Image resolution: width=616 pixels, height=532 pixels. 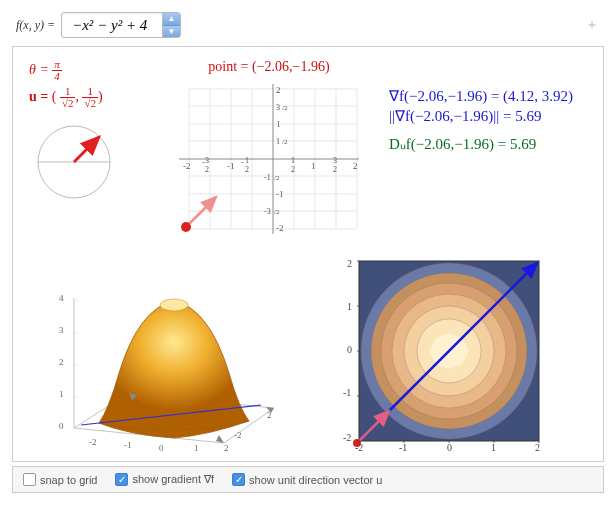 I want to click on theta-label: θ = π4, so click(x=89, y=70).